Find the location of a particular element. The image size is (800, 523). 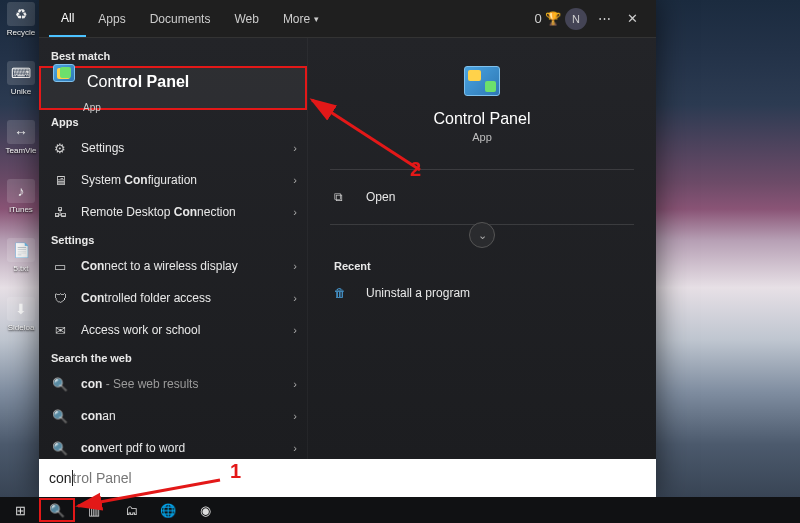

tab-more: More ▾ is located at coordinates (301, 19).